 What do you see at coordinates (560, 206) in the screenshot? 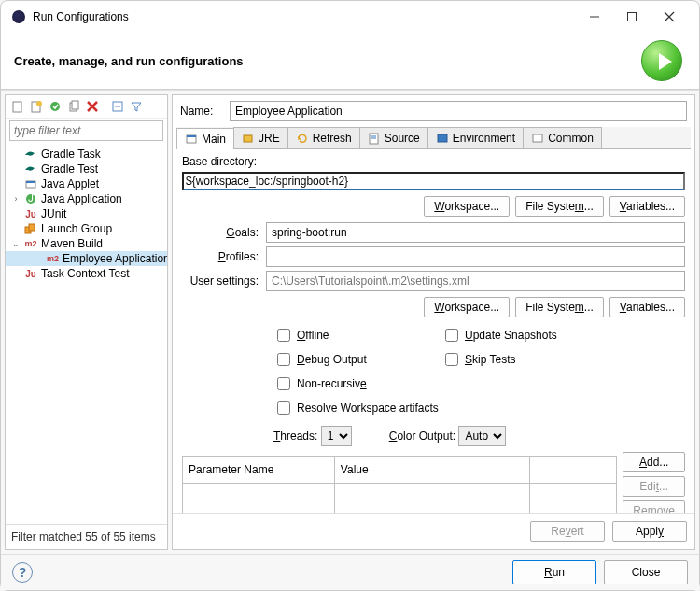
I see `filesystem-button-1: File System...` at bounding box center [560, 206].